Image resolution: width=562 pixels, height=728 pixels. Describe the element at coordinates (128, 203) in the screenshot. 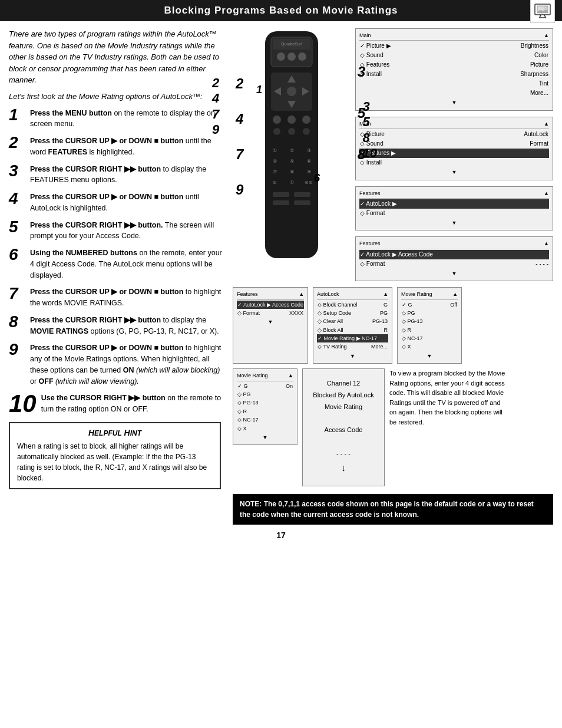

I see `step-text-4: Press the CURSOR UP ▶ or DOWN ■ button u…` at that location.